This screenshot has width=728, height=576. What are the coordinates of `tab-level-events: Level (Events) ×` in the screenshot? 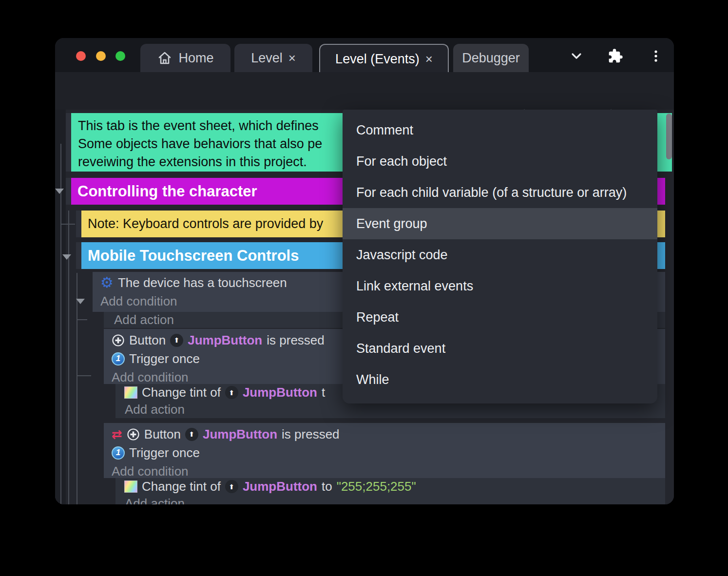 It's located at (384, 58).